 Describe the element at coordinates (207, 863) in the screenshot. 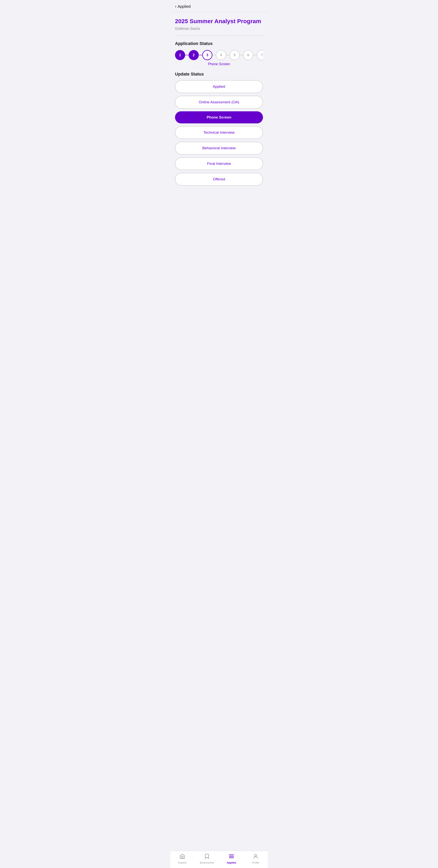

I see `nav-label-bookmarked: Bookmarked` at that location.